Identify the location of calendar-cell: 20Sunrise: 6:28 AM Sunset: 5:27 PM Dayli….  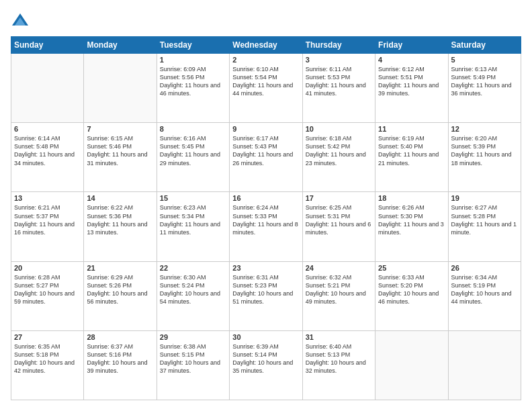
(48, 295).